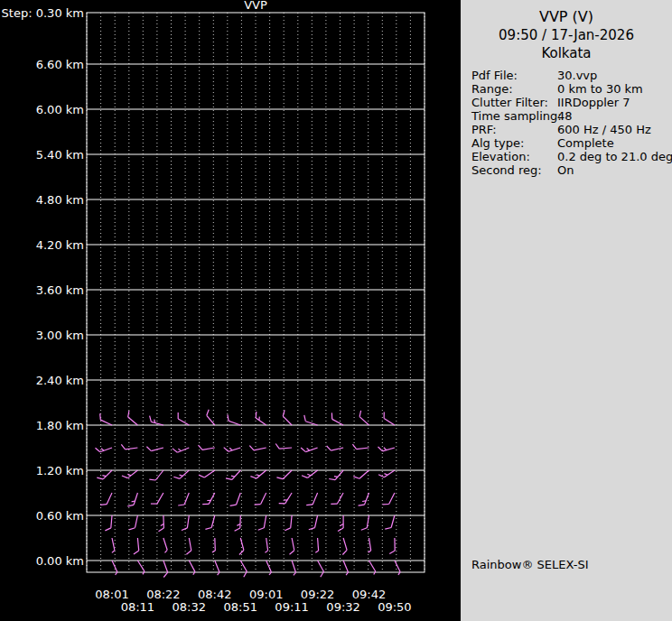 The image size is (672, 621). What do you see at coordinates (515, 88) in the screenshot?
I see `field-label: Range:` at bounding box center [515, 88].